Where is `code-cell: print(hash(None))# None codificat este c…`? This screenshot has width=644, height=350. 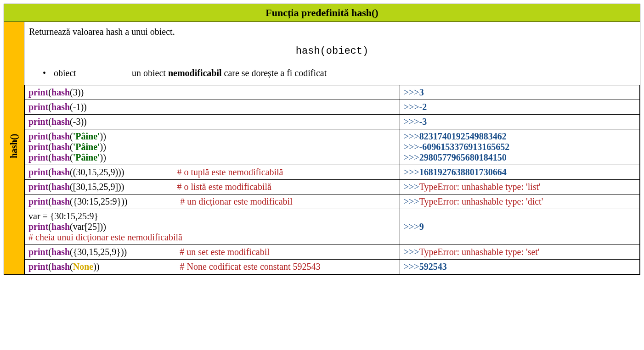
code-cell: print(hash(None))# None codificat este c… is located at coordinates (212, 267).